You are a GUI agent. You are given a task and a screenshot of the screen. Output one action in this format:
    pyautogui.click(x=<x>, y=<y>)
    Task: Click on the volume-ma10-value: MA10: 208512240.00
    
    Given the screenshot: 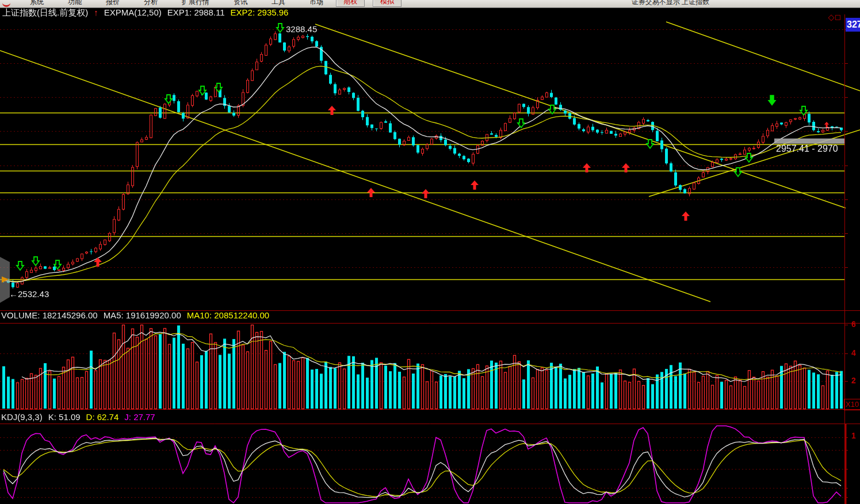 What is the action you would take?
    pyautogui.click(x=228, y=316)
    